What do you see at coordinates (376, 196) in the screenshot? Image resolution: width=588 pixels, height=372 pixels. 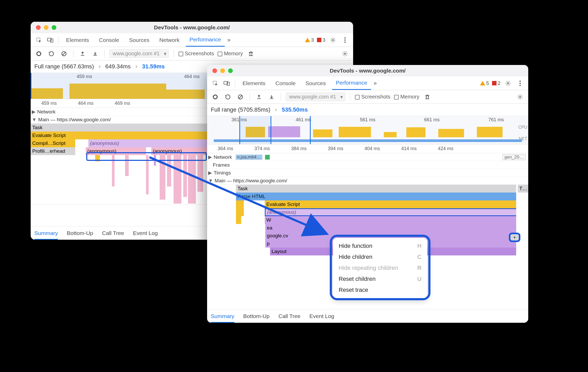 I see `flame-parse-html: Parse HTML` at bounding box center [376, 196].